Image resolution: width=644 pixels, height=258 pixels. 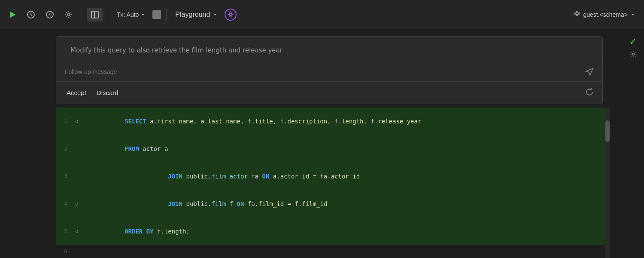 What do you see at coordinates (323, 72) in the screenshot?
I see `follow-up-input` at bounding box center [323, 72].